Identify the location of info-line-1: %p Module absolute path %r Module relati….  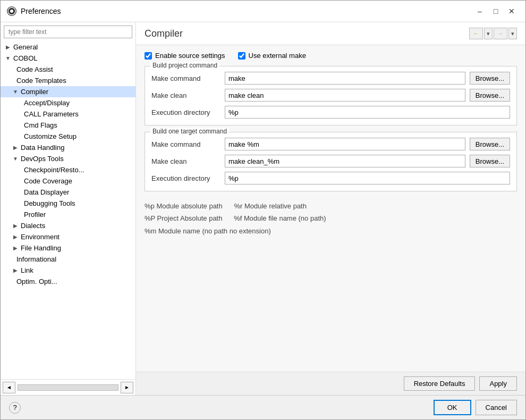
(330, 206).